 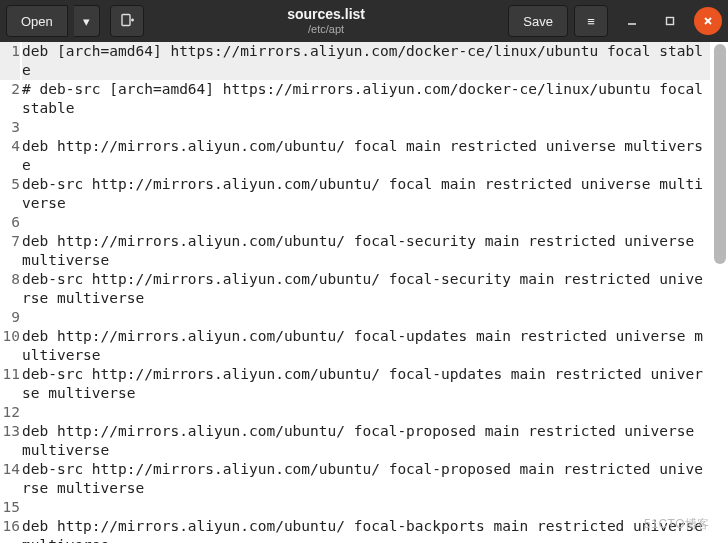 What do you see at coordinates (366, 61) in the screenshot?
I see `code-line: deb [arch=amd64] https://mirrors.aliyun.…` at bounding box center [366, 61].